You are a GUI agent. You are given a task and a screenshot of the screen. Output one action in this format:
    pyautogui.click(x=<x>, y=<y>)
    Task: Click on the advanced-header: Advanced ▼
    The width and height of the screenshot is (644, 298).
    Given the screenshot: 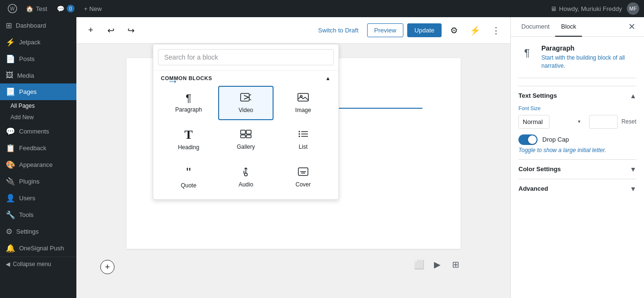 What is the action you would take?
    pyautogui.click(x=578, y=189)
    